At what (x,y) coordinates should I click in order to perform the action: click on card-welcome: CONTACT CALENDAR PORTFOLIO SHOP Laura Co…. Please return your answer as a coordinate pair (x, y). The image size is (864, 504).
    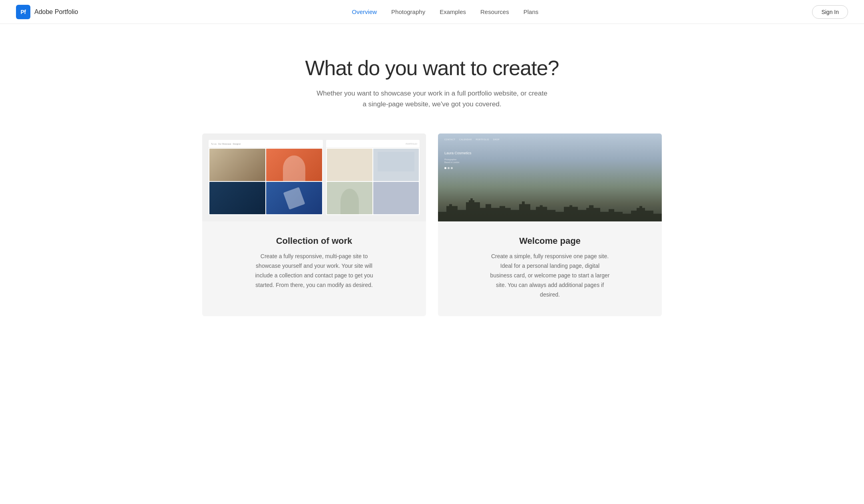
    Looking at the image, I should click on (550, 225).